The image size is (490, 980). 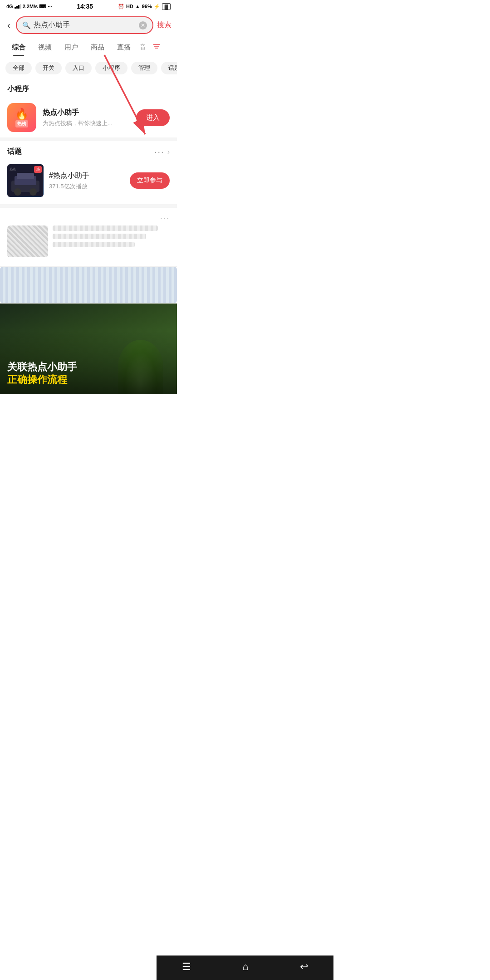 I want to click on video-title-line2: 正确操作流程, so click(x=88, y=380).